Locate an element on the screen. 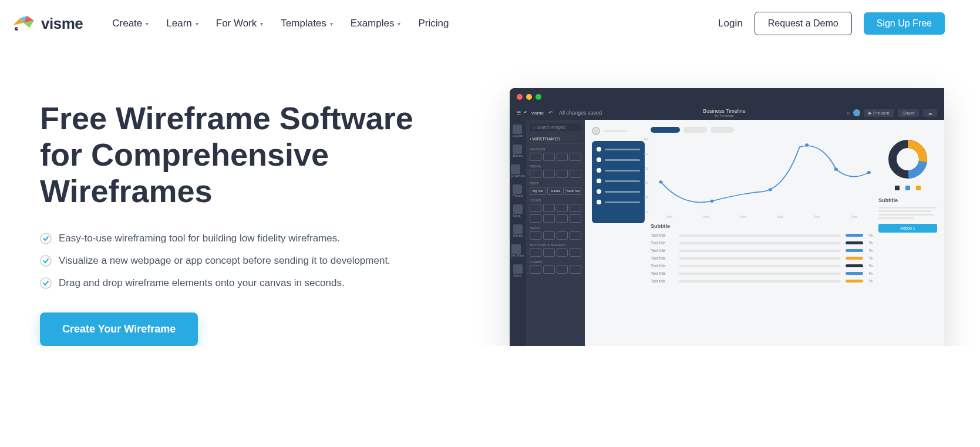  logo: visme is located at coordinates (47, 23).